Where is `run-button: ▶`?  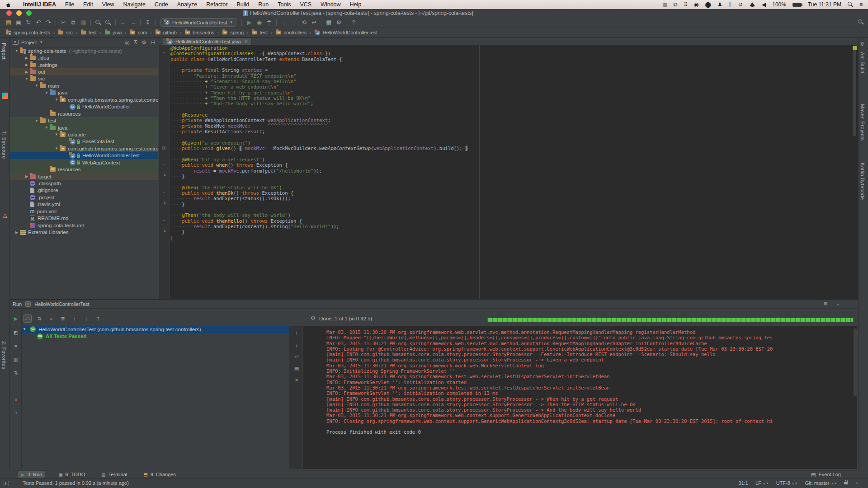 run-button: ▶ is located at coordinates (249, 23).